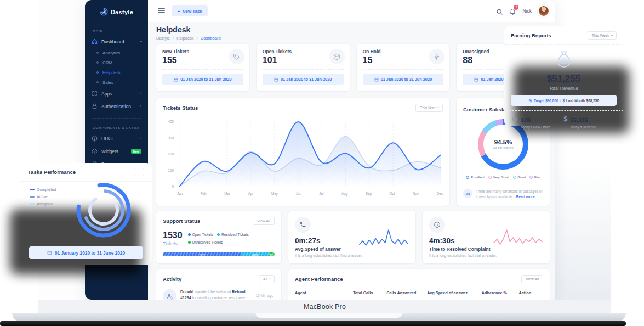 The width and height of the screenshot is (644, 326). I want to click on swirl-logo-icon, so click(104, 12).